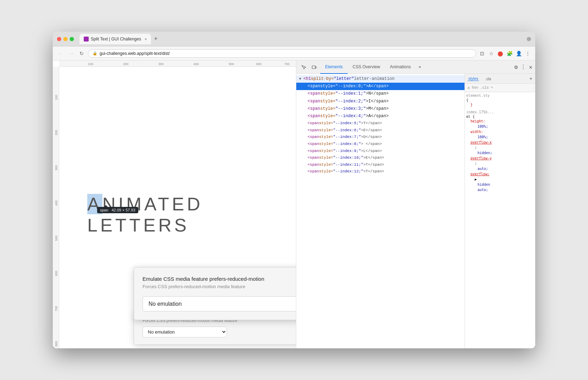 Image resolution: width=588 pixels, height=380 pixels. Describe the element at coordinates (380, 79) in the screenshot. I see `html-h1-line: <h1 split-by="letter" letter-animation` at that location.